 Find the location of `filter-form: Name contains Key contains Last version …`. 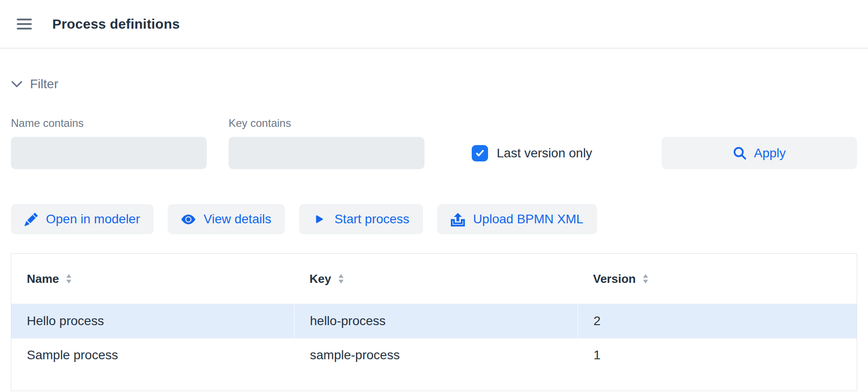

filter-form: Name contains Key contains Last version … is located at coordinates (434, 143).